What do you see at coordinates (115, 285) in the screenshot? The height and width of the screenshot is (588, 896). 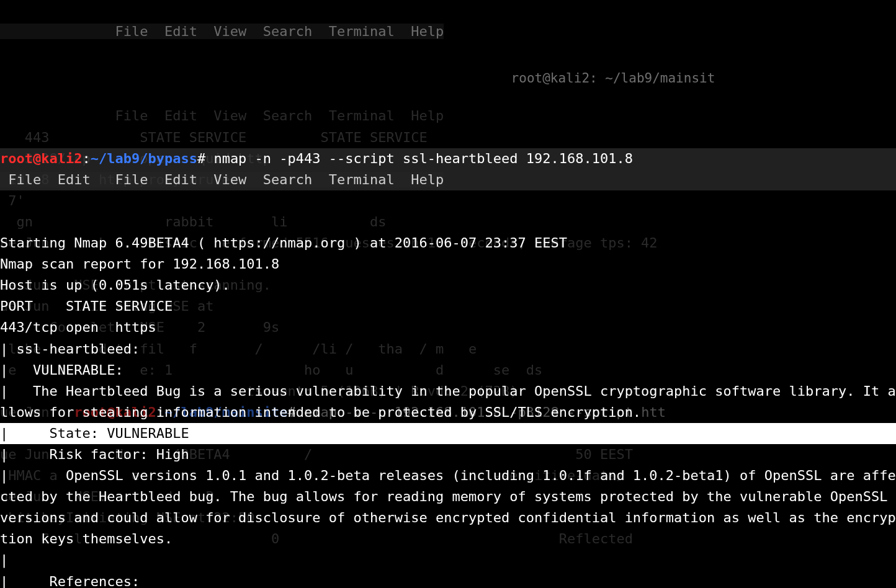 I see `output-line: Host is up (0.051s latency).` at bounding box center [115, 285].